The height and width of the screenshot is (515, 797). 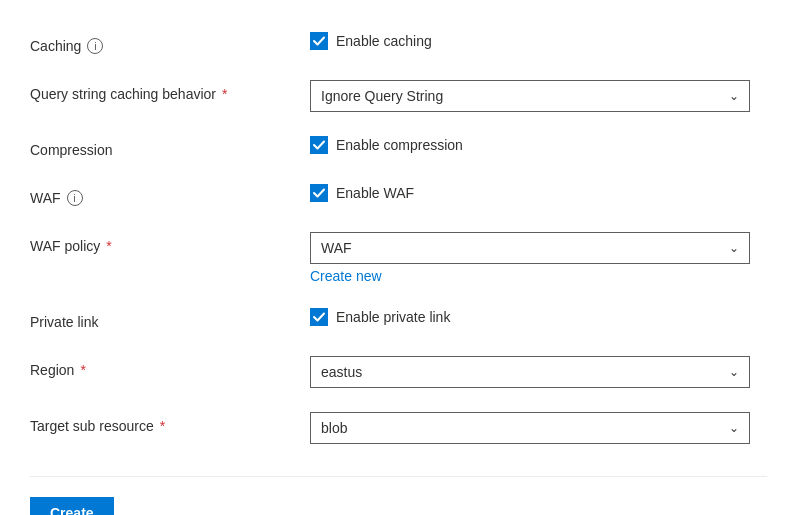 I want to click on footer-divider, so click(x=398, y=476).